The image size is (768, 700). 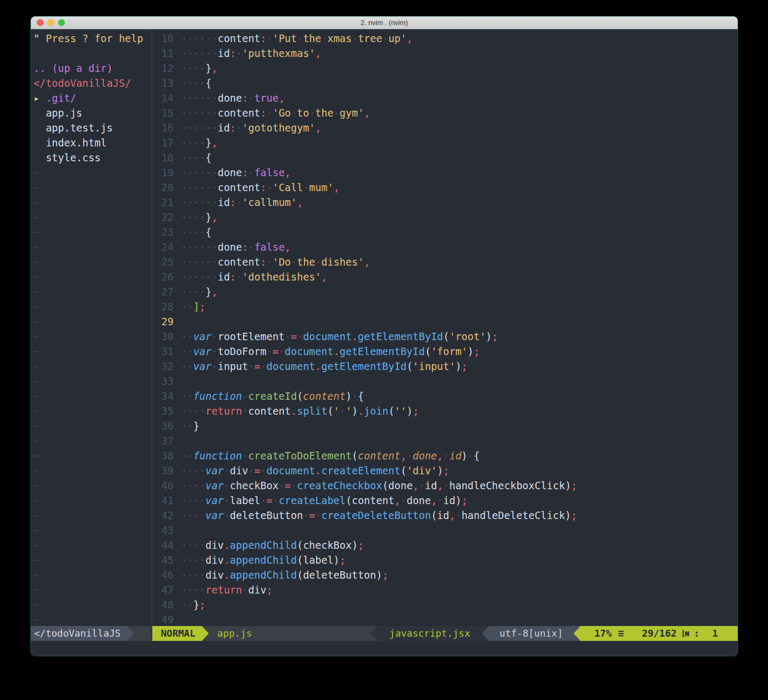 I want to click on tree-file-style-css: style.css, so click(x=93, y=158).